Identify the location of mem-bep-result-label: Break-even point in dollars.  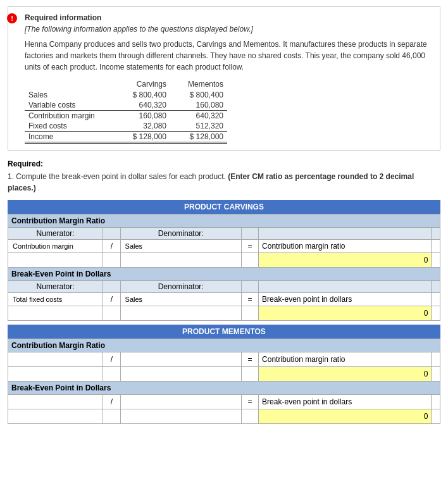
(345, 402).